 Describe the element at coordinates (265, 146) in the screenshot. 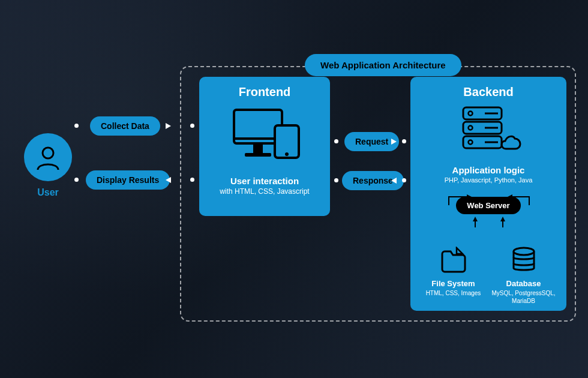

I see `frontend-card: Frontend User interaction with HTML, CSS…` at that location.